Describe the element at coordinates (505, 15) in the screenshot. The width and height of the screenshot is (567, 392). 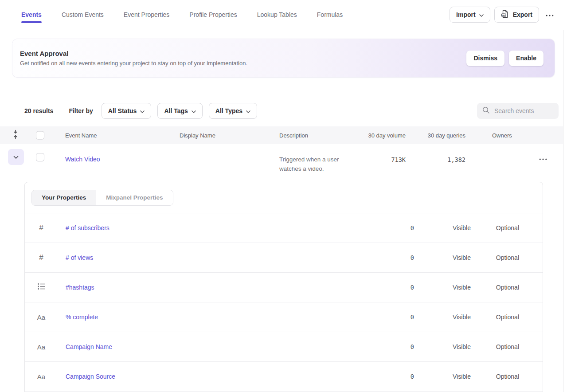
I see `csv-file-icon: csv` at that location.